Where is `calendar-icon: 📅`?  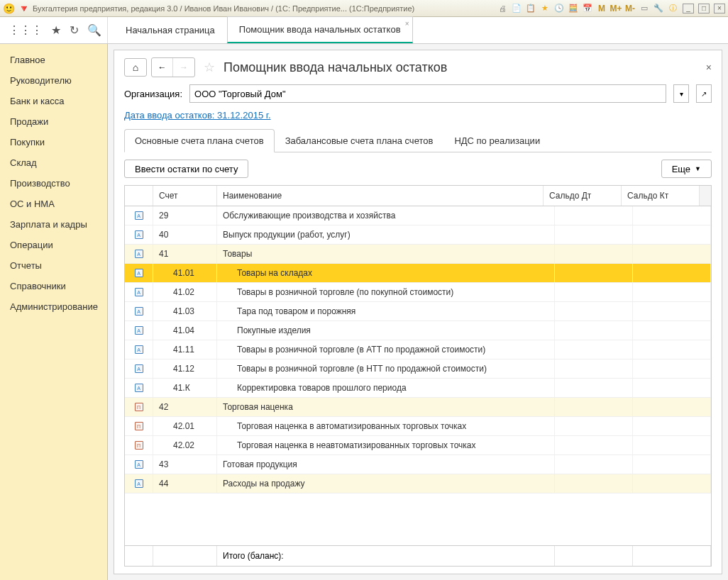
calendar-icon: 📅 is located at coordinates (588, 9).